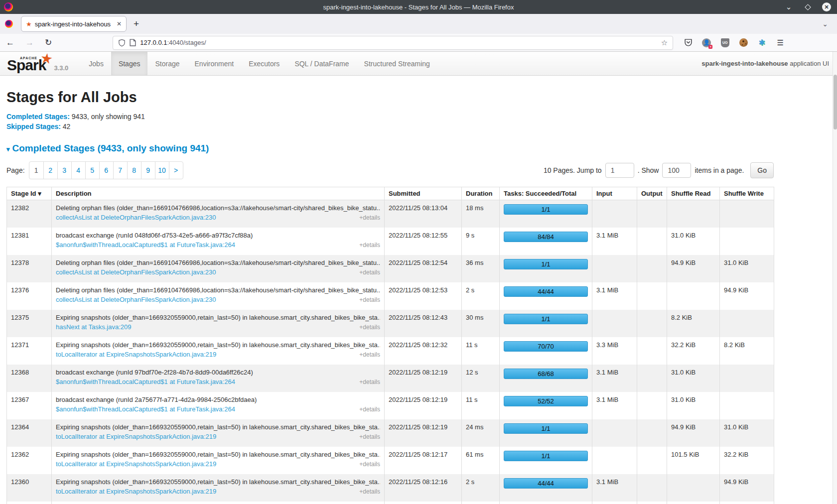 The image size is (837, 504). Describe the element at coordinates (762, 43) in the screenshot. I see `extension-asterisk-icon: ✱` at that location.